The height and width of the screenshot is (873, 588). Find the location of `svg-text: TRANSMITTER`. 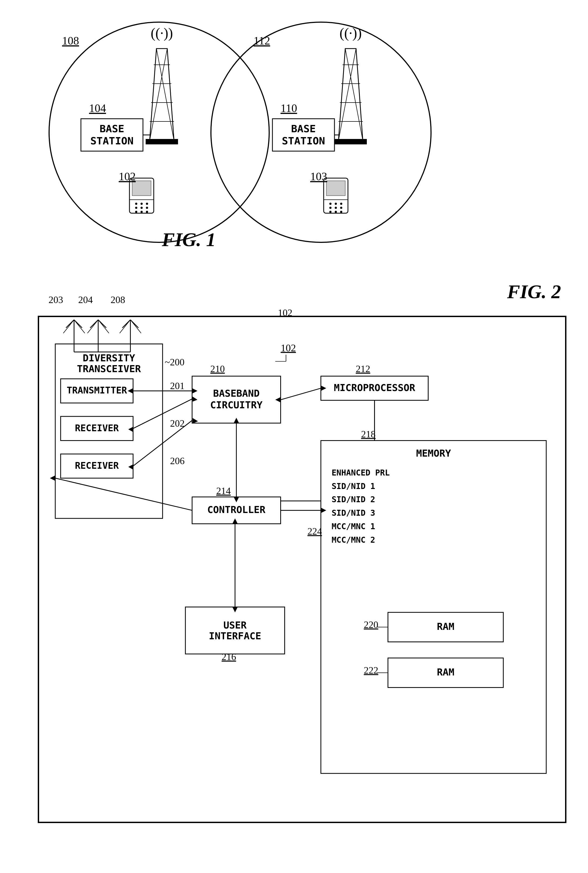

svg-text: TRANSMITTER is located at coordinates (97, 390).